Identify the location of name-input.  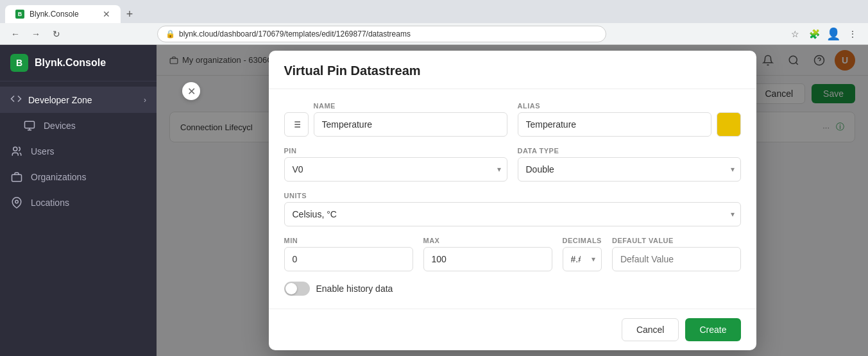
(411, 124).